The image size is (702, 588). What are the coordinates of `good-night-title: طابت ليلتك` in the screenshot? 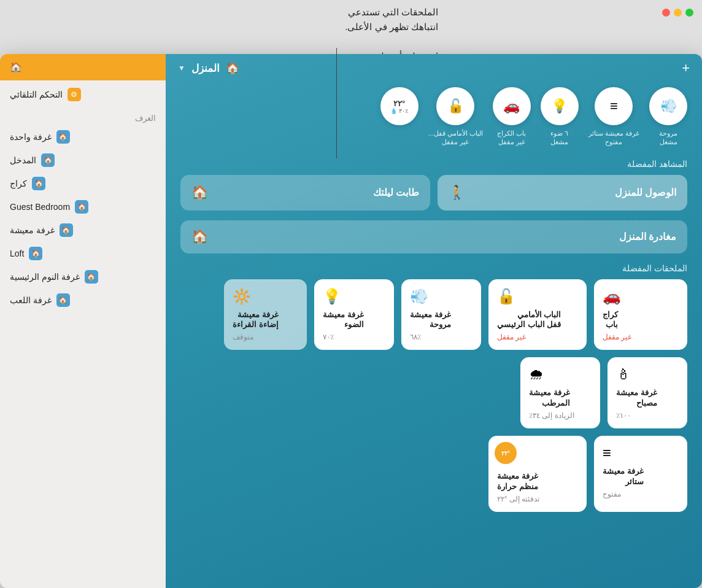 It's located at (396, 193).